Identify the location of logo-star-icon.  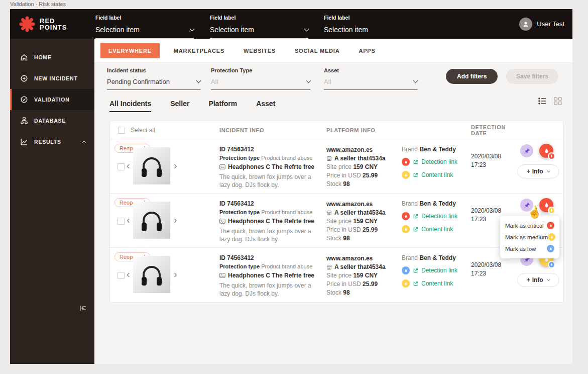
(27, 24).